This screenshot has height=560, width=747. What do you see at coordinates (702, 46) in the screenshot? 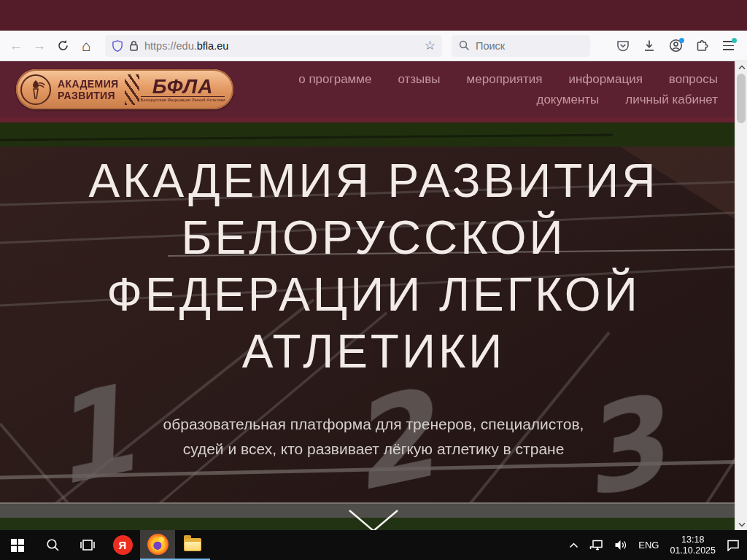
I see `extensions-puzzle-icon` at bounding box center [702, 46].